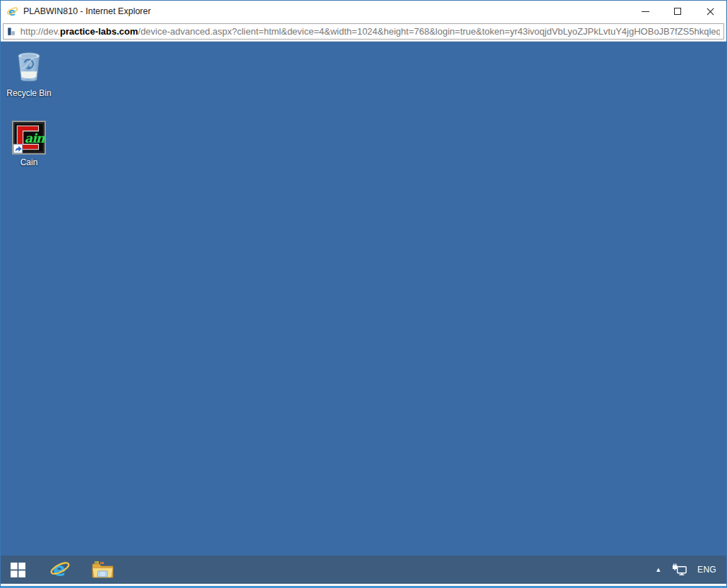 The width and height of the screenshot is (727, 588). What do you see at coordinates (710, 11) in the screenshot?
I see `close-button` at bounding box center [710, 11].